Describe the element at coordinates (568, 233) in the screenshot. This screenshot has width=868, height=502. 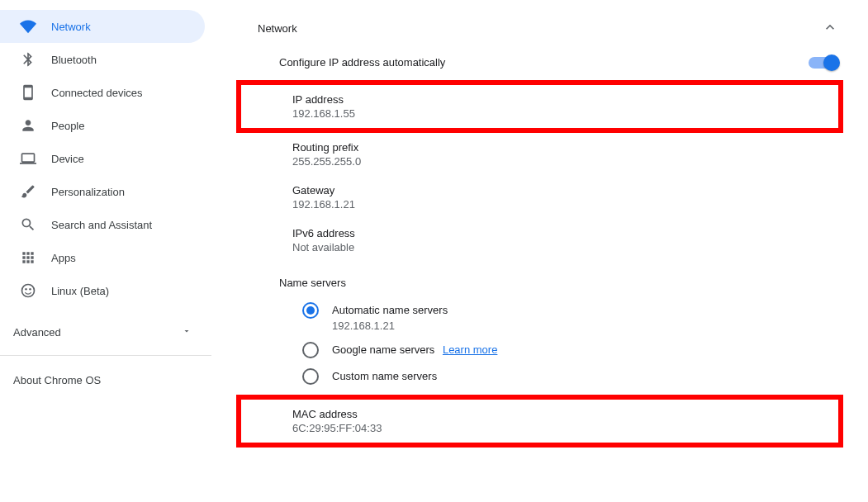
I see `ipv6-label: IPv6 address` at that location.